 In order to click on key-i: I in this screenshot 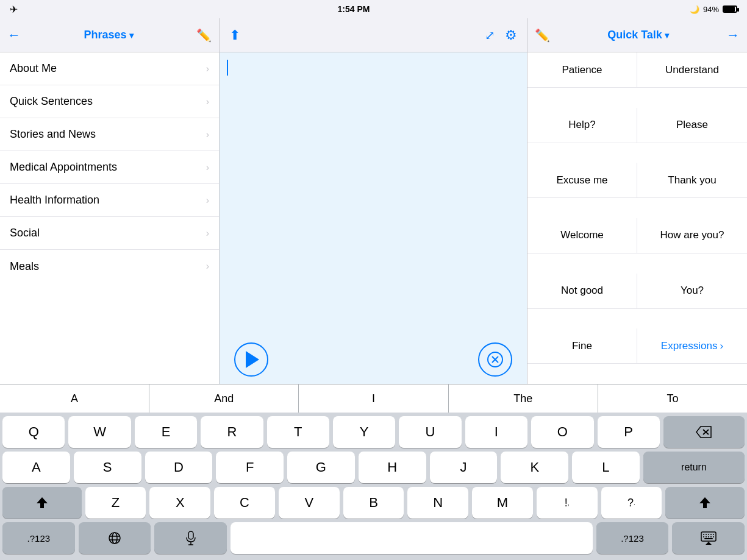, I will do `click(496, 432)`.